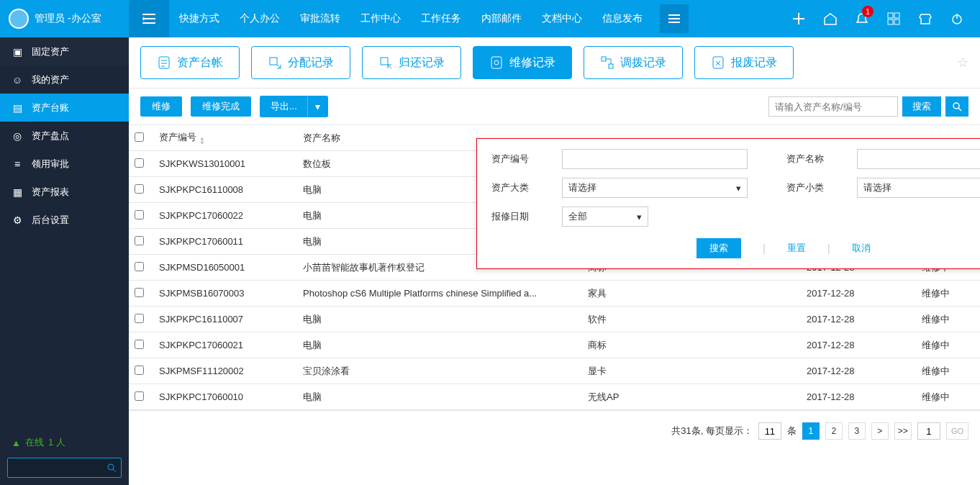  What do you see at coordinates (381, 19) in the screenshot?
I see `menu-workcenter: 工作中心` at bounding box center [381, 19].